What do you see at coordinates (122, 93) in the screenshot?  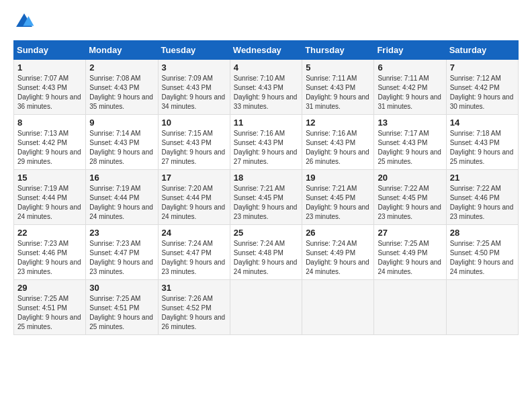 I see `day-info: Sunrise: 7:08 AMSunset: 4:43 PMDaylight:…` at bounding box center [122, 93].